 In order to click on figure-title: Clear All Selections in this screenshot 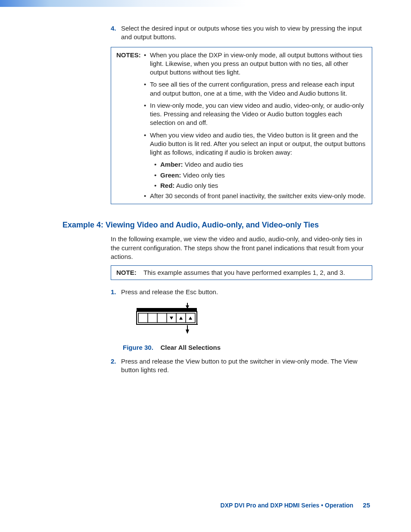, I will do `click(191, 347)`.